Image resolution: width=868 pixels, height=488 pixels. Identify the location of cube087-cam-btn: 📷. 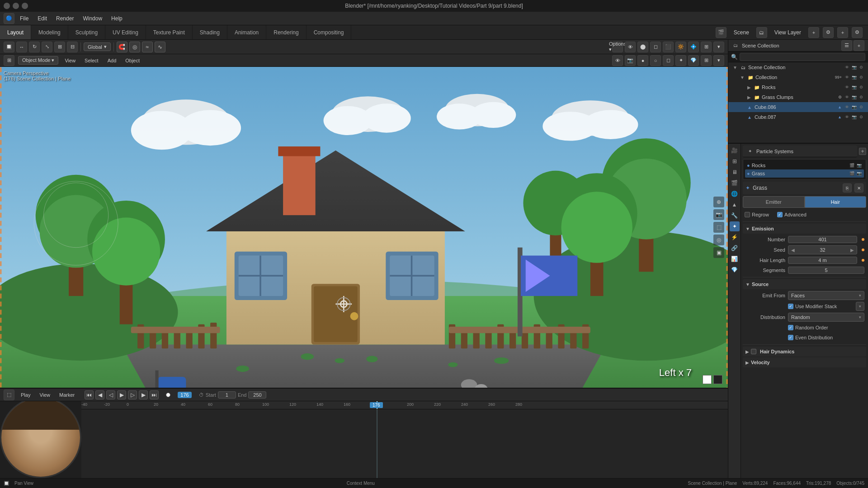
(854, 117).